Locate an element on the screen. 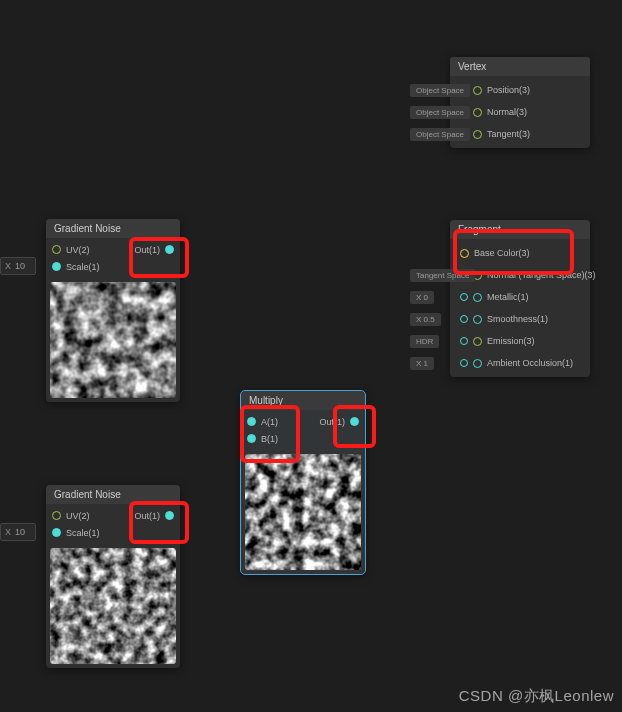  port-basecolor-in is located at coordinates (464, 254).